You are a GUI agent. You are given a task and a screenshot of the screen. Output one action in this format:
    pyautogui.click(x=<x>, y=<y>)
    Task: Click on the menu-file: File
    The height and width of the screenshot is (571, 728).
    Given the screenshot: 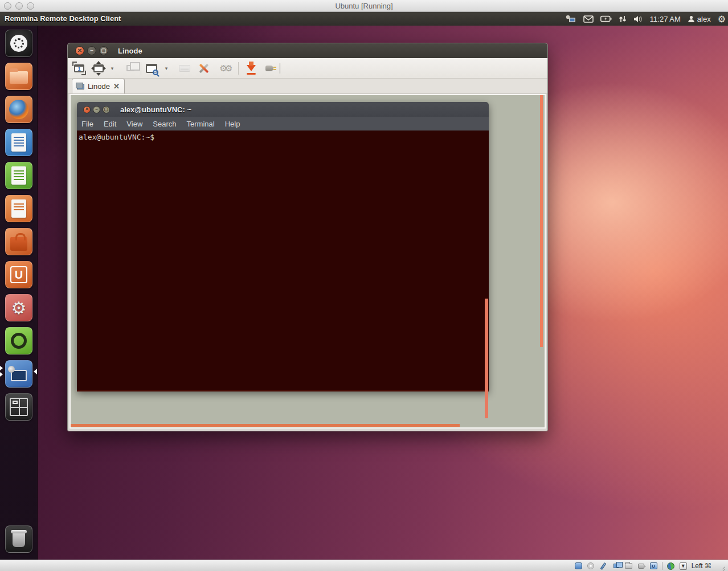 What is the action you would take?
    pyautogui.click(x=88, y=124)
    